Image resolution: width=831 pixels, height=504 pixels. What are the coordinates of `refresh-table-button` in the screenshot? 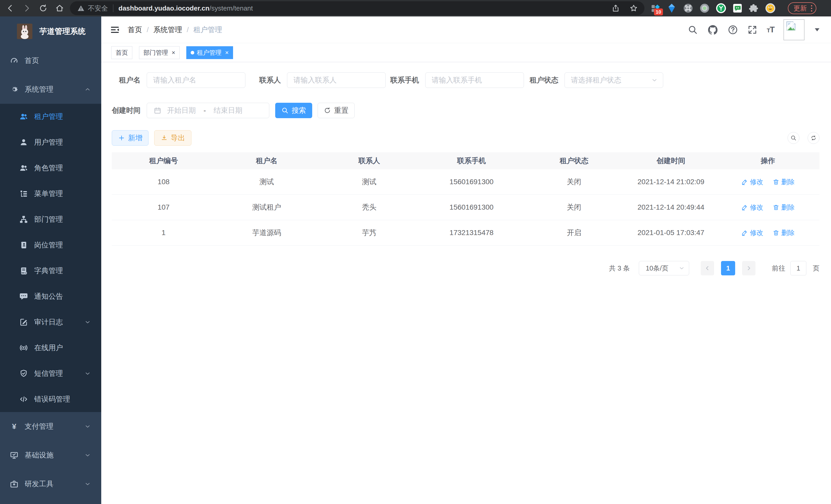 It's located at (813, 138).